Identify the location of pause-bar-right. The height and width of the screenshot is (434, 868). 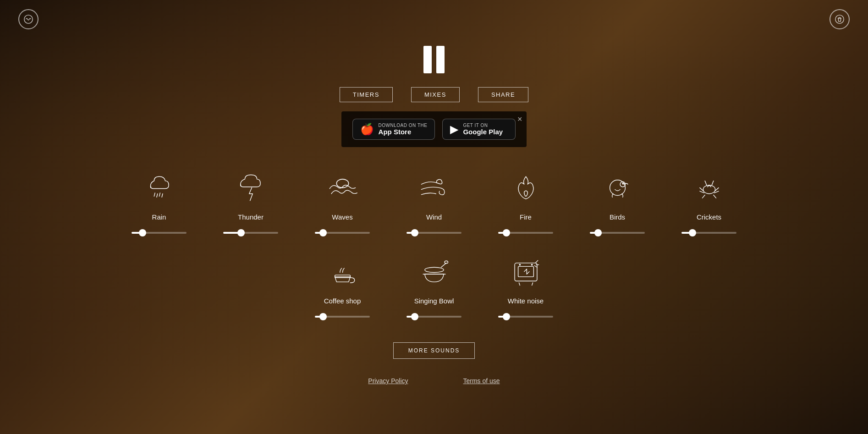
(440, 60).